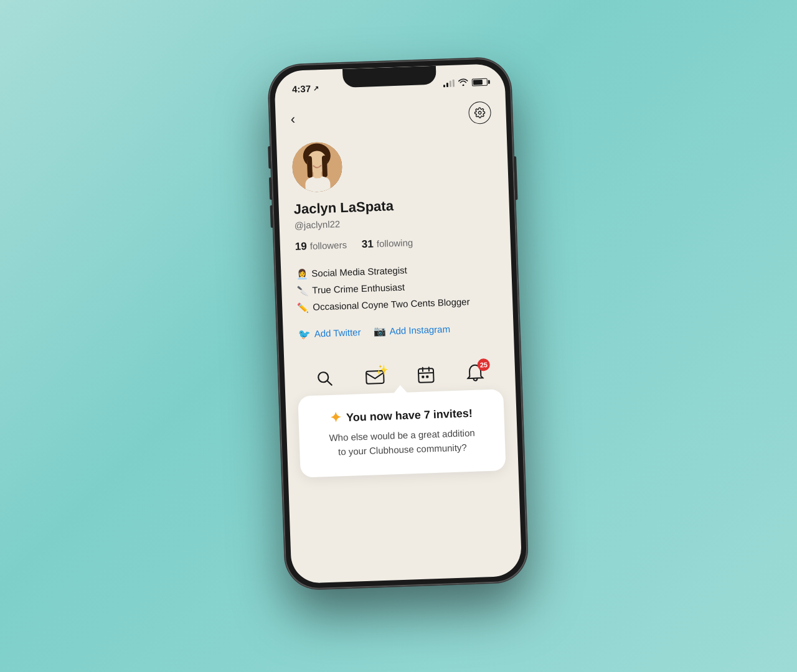 This screenshot has height=672, width=797. What do you see at coordinates (420, 330) in the screenshot?
I see `add-instagram-label: Add Instagram` at bounding box center [420, 330].